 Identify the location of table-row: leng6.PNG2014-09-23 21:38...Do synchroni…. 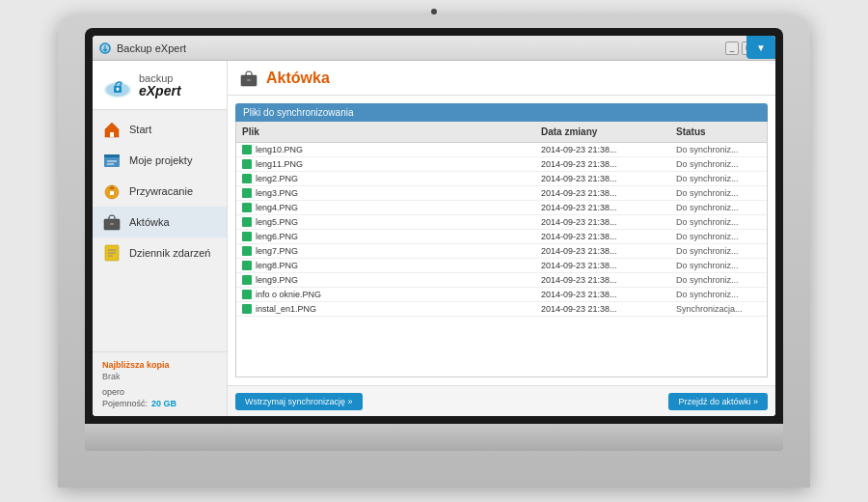
(502, 237).